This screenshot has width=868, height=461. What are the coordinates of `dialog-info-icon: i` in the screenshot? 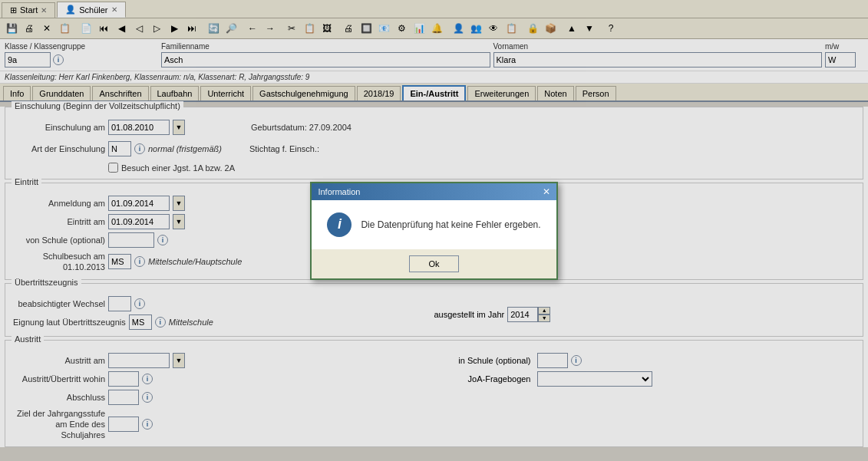 It's located at (339, 225).